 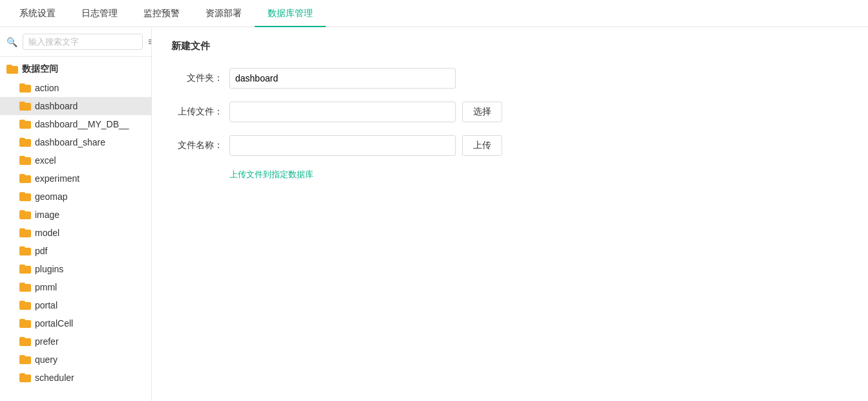 I want to click on sidebar-item-label-prefer: prefer, so click(x=47, y=341).